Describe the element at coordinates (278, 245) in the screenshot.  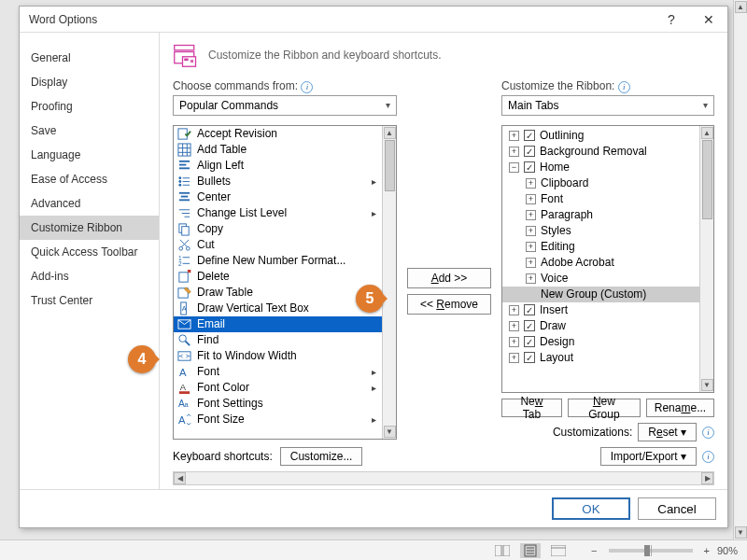
I see `command-item: Cut` at that location.